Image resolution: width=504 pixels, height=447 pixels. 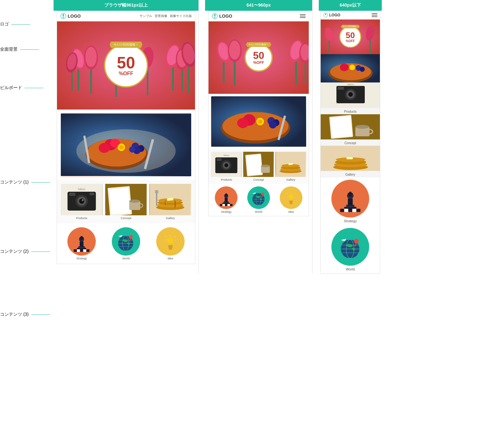 What do you see at coordinates (71, 16) in the screenshot?
I see `col1-logo: LOGO` at bounding box center [71, 16].